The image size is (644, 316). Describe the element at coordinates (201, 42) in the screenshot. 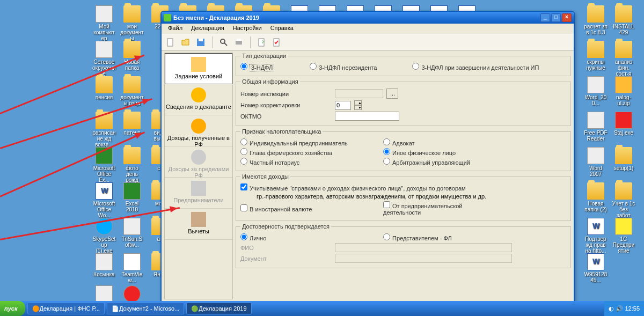

I see `save-button` at that location.